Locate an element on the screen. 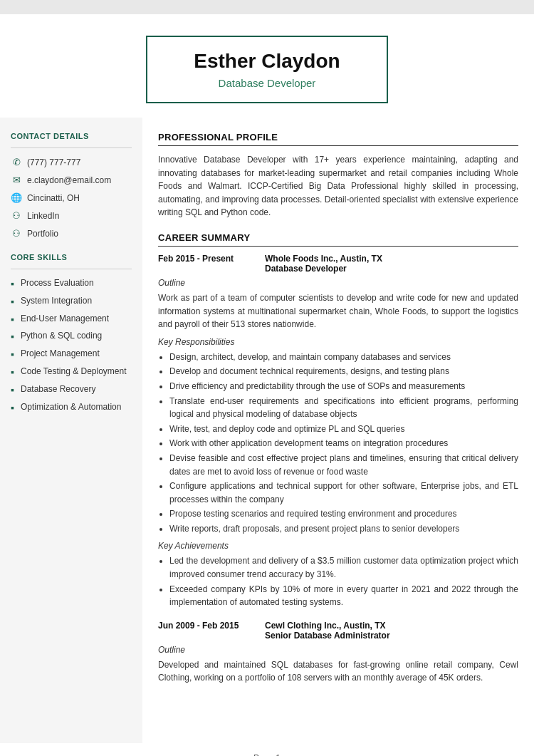 The image size is (534, 756). skill-label-7: Database Recovery is located at coordinates (58, 389).